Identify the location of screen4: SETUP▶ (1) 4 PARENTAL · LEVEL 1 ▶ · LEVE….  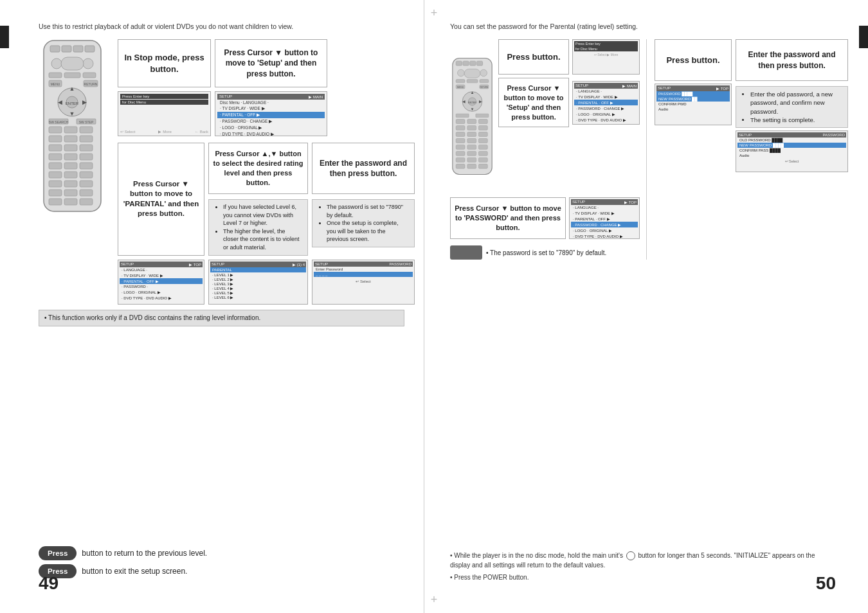
(258, 282).